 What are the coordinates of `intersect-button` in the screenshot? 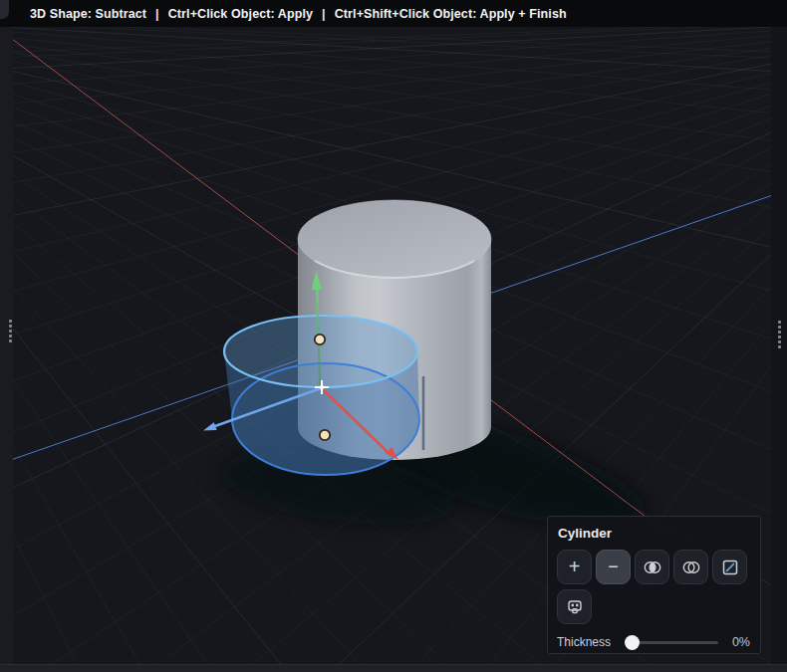 It's located at (652, 567).